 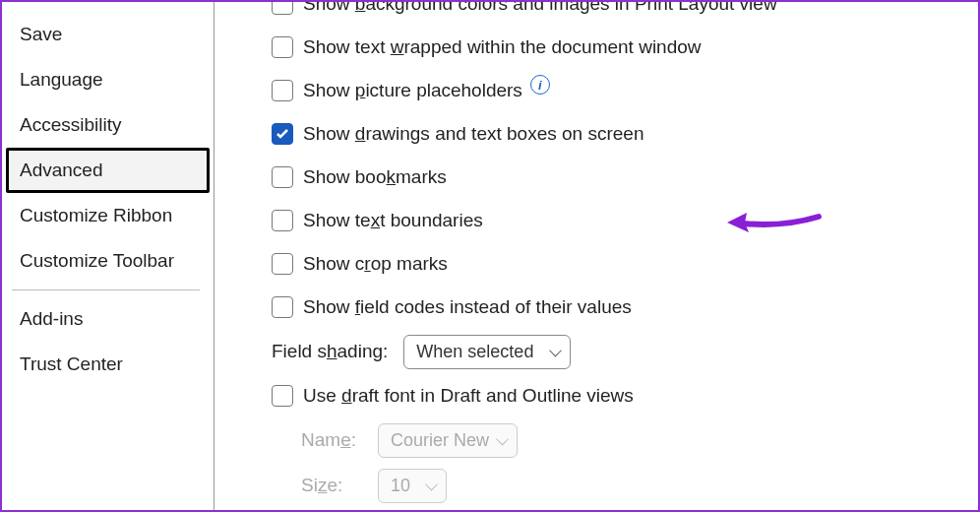 What do you see at coordinates (282, 177) in the screenshot?
I see `checkbox-bookmarks` at bounding box center [282, 177].